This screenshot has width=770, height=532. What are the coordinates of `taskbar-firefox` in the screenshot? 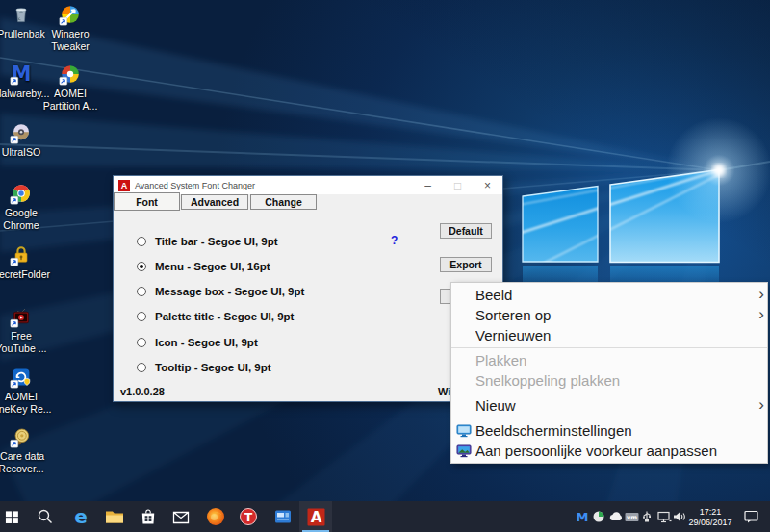 It's located at (216, 517).